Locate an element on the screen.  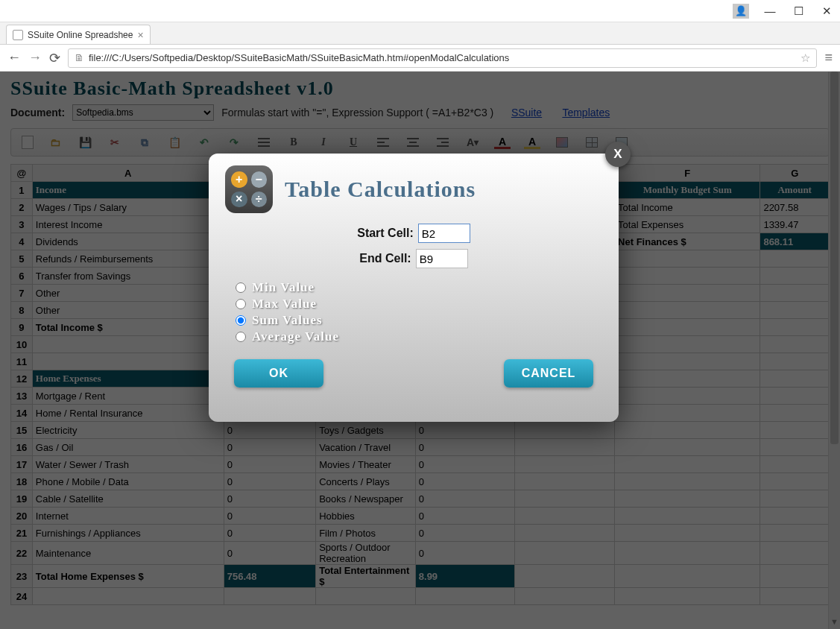
opt-min: Min Value is located at coordinates (427, 288).